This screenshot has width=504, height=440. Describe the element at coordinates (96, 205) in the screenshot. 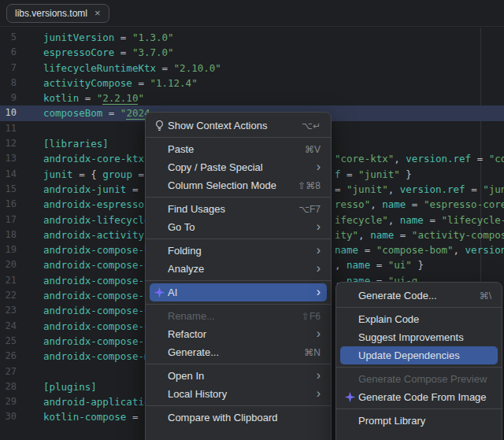

I see `code-fragment-left: androidx-espresso-` at that location.